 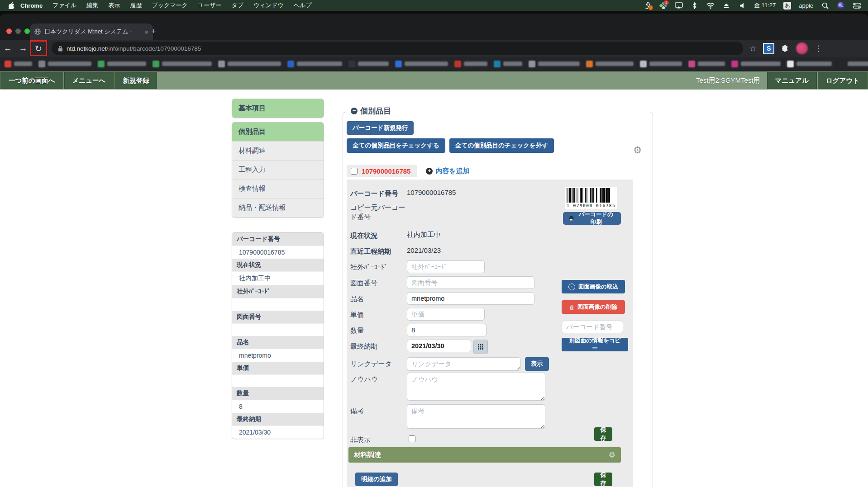 What do you see at coordinates (210, 5) in the screenshot?
I see `menu-users: ユーザー` at bounding box center [210, 5].